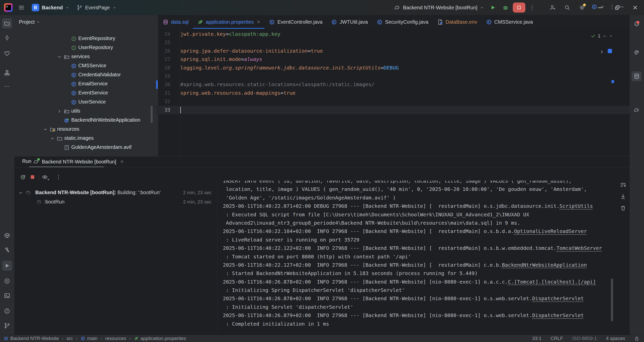 The height and width of the screenshot is (342, 644). I want to click on next-problem-icon, so click(611, 36).